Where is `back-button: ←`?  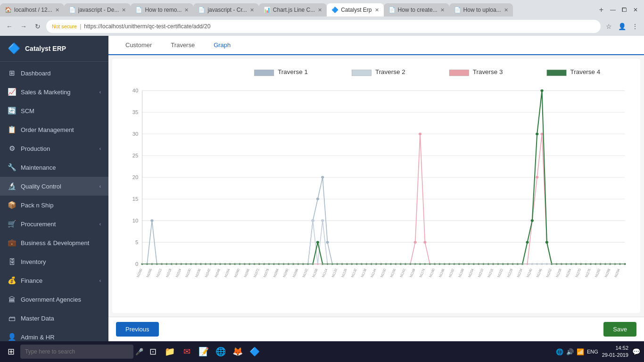 back-button: ← is located at coordinates (9, 26).